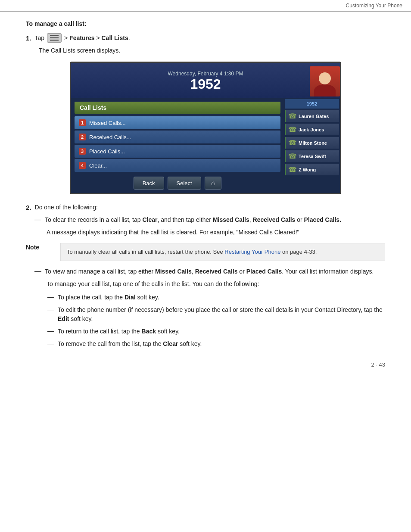 This screenshot has width=411, height=532. What do you see at coordinates (293, 116) in the screenshot?
I see `contact-call-icon: ☎` at bounding box center [293, 116].